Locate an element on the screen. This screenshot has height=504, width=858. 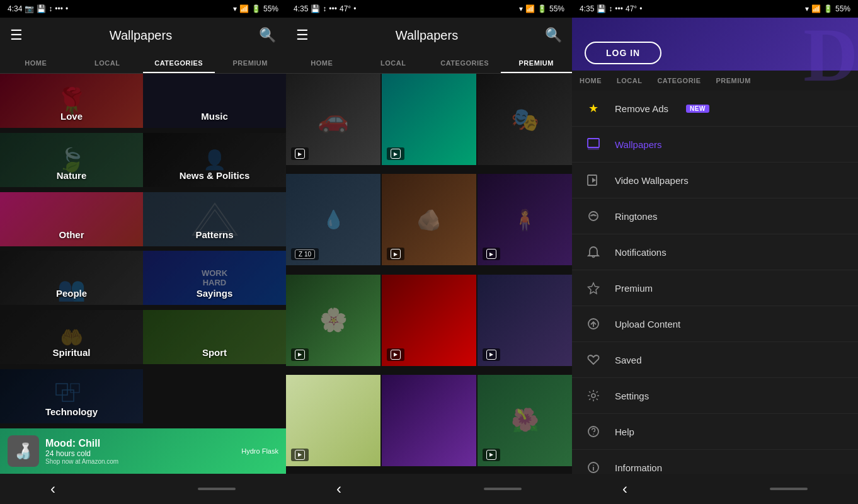
tab-home-2: HOME is located at coordinates (322, 63).